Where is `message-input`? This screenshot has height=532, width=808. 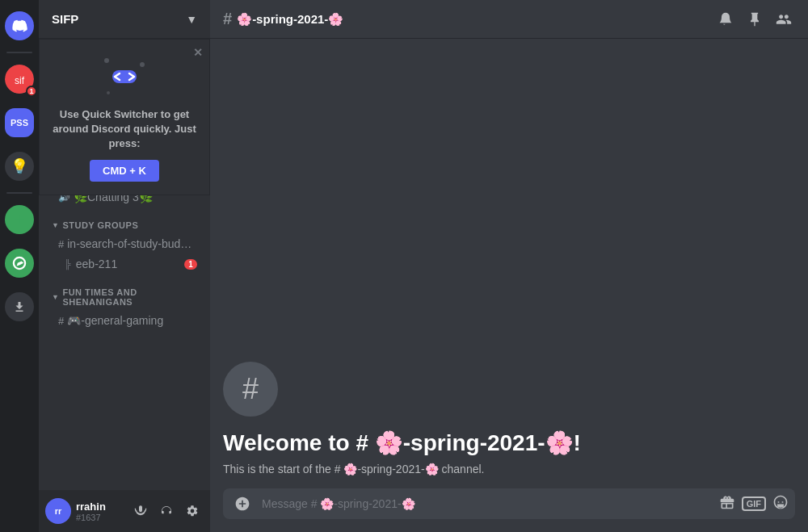 message-input is located at coordinates (487, 504).